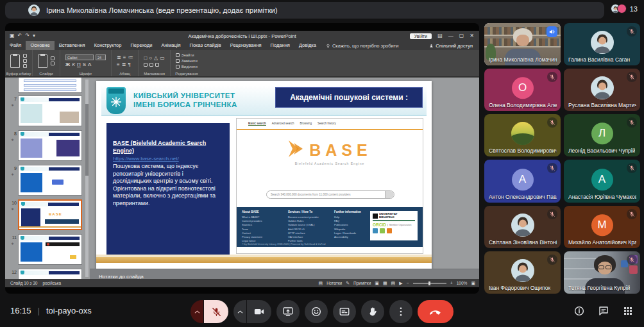 This screenshot has height=327, width=644. Describe the element at coordinates (162, 10) in the screenshot. I see `presenter-label: Ірина Миколаївна Ломачинська (веде презе…` at that location.